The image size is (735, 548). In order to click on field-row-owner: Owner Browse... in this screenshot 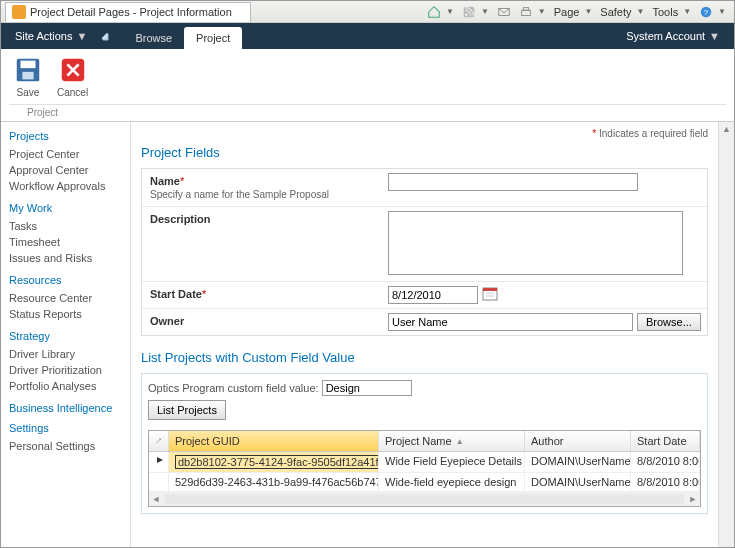, I will do `click(424, 322)`.